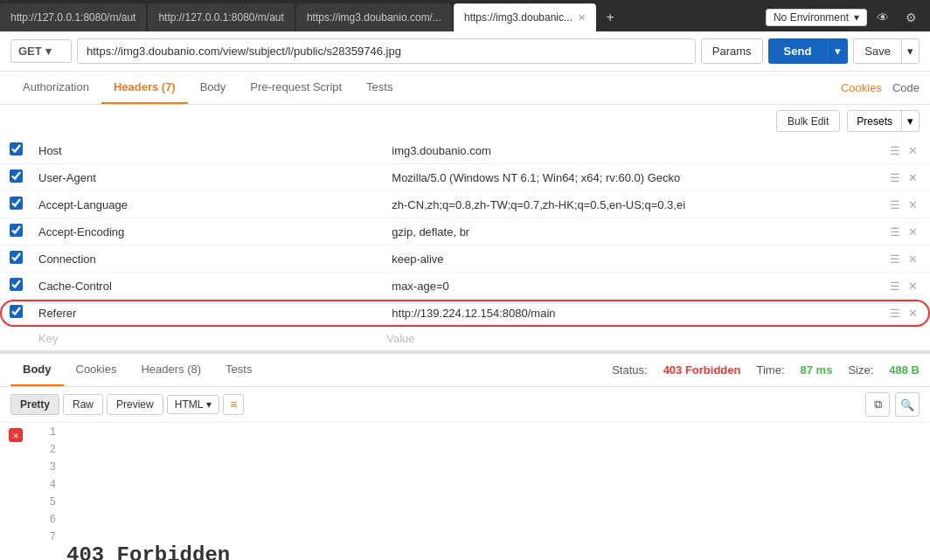  What do you see at coordinates (808, 121) in the screenshot?
I see `bulk-edit-button: Bulk Edit` at bounding box center [808, 121].